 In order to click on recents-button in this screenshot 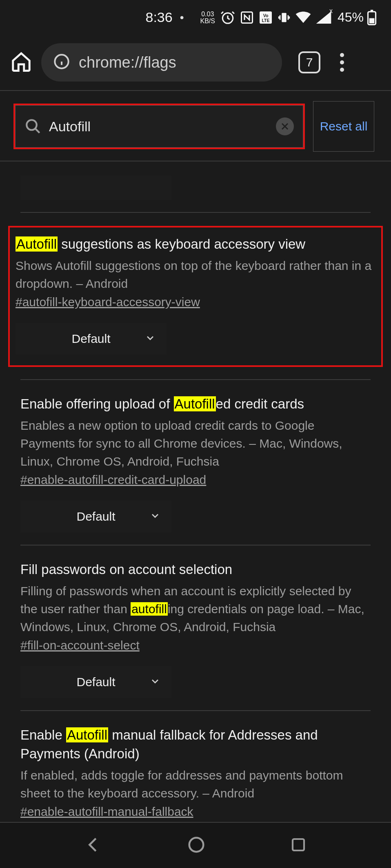, I will do `click(298, 846)`.